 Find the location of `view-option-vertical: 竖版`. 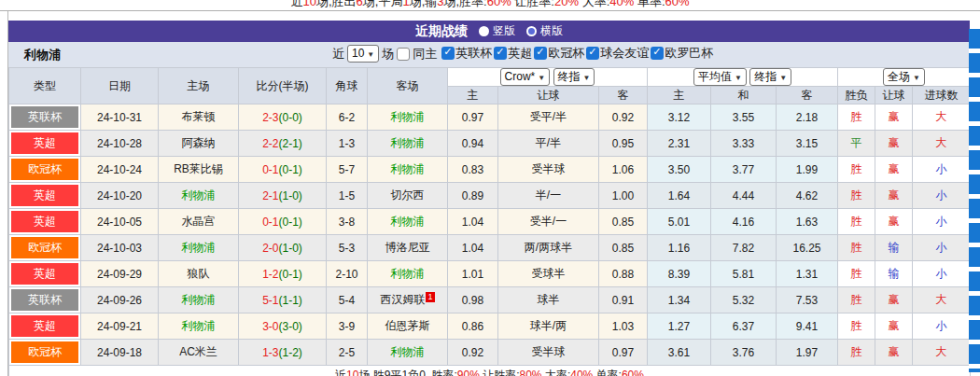

view-option-vertical: 竖版 is located at coordinates (497, 32).